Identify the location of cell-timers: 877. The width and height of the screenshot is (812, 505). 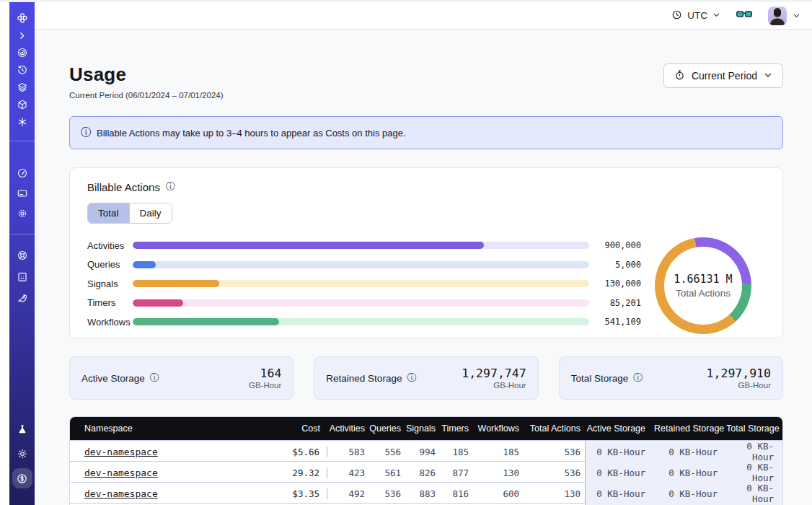
(456, 473).